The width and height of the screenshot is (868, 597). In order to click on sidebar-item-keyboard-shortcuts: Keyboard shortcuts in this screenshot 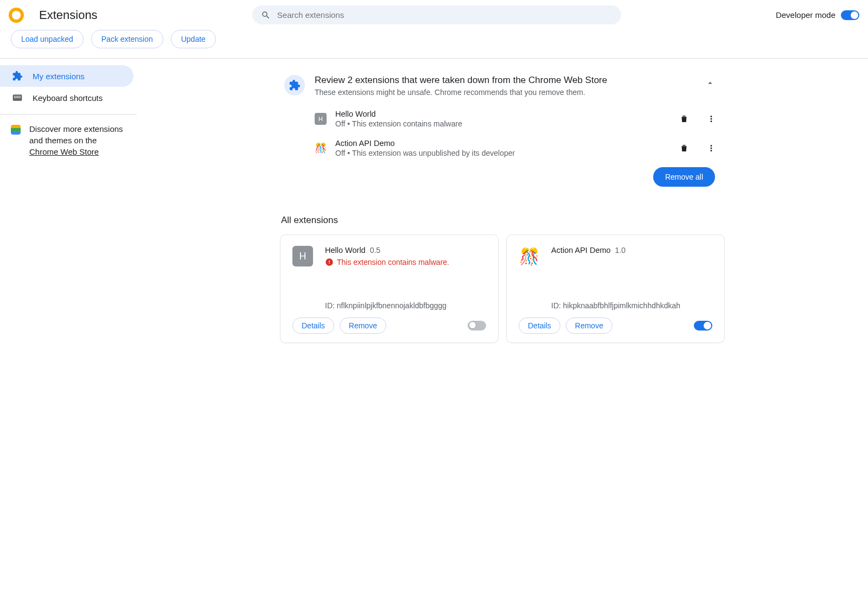, I will do `click(67, 98)`.